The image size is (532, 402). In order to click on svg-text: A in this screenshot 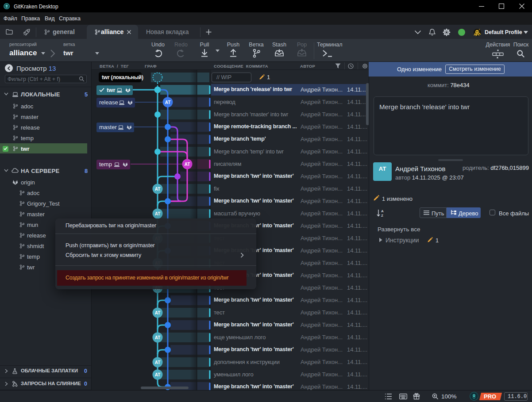, I will do `click(382, 211)`.